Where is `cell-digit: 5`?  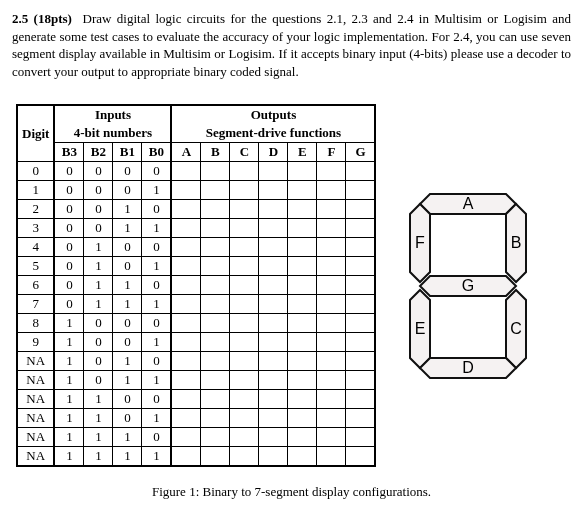
cell-digit: 5 is located at coordinates (36, 266).